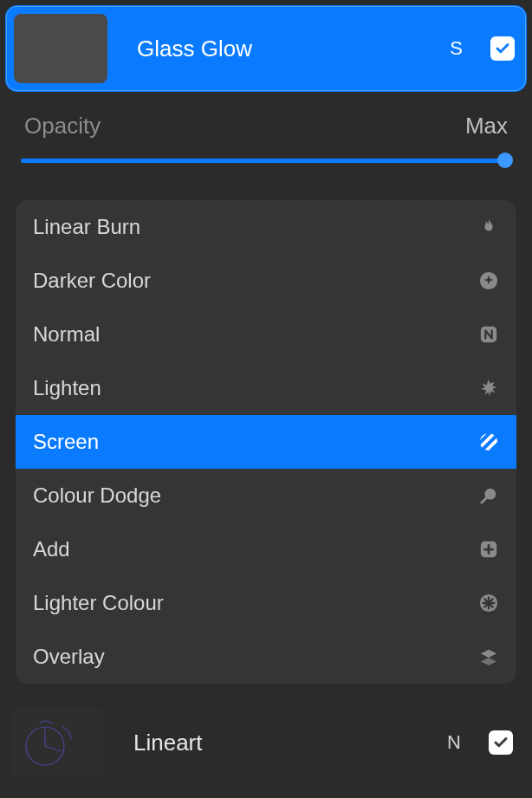 This screenshot has height=798, width=532. Describe the element at coordinates (266, 442) in the screenshot. I see `blend-mode-screen: Screen` at that location.